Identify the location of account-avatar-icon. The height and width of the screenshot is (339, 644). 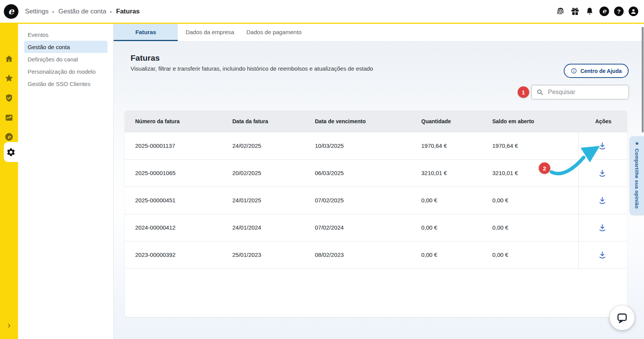
(634, 12).